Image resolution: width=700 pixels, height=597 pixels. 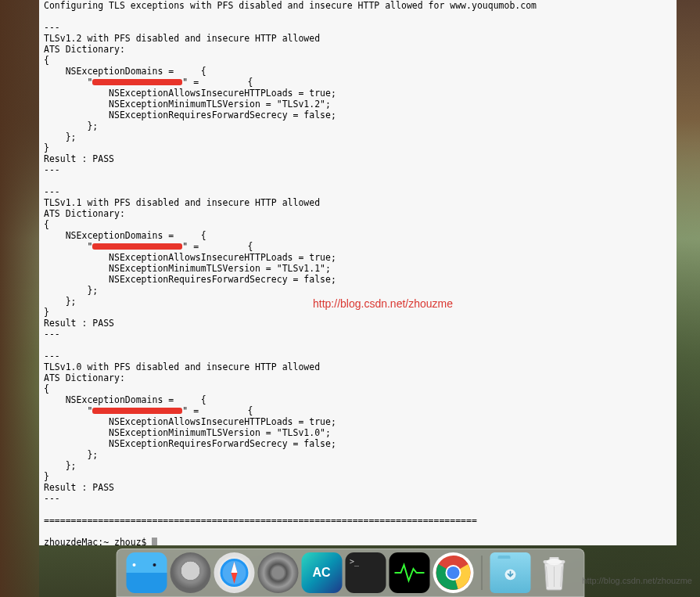 I want to click on watermark-corner: http://blog.csdn.net/zhouzme, so click(x=637, y=581).